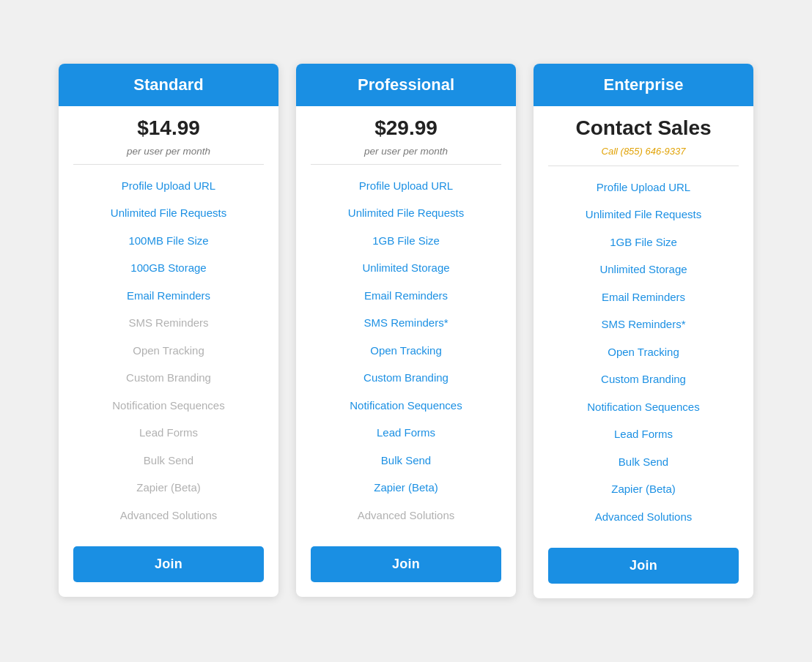 This screenshot has height=662, width=812. Describe the element at coordinates (643, 568) in the screenshot. I see `card-footer-enterprise: Join` at that location.